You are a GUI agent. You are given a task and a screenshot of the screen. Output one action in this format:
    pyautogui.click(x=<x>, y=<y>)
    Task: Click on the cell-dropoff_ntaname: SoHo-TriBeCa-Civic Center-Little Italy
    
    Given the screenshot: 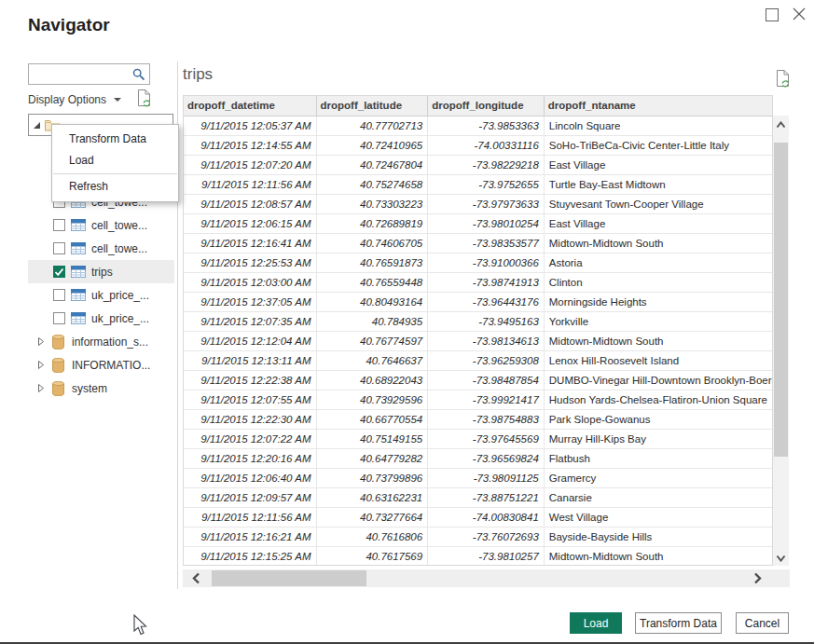 What is the action you would take?
    pyautogui.click(x=658, y=145)
    